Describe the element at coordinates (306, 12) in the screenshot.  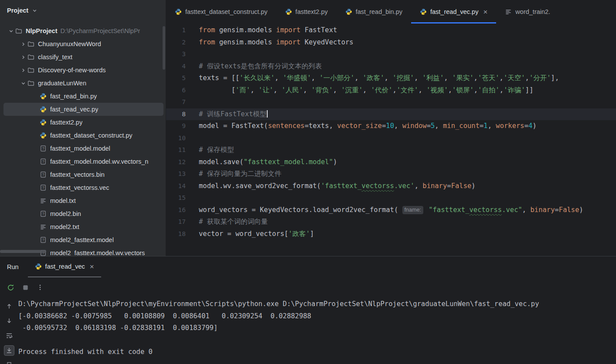
I see `editor-tab: fasttext2.py` at that location.